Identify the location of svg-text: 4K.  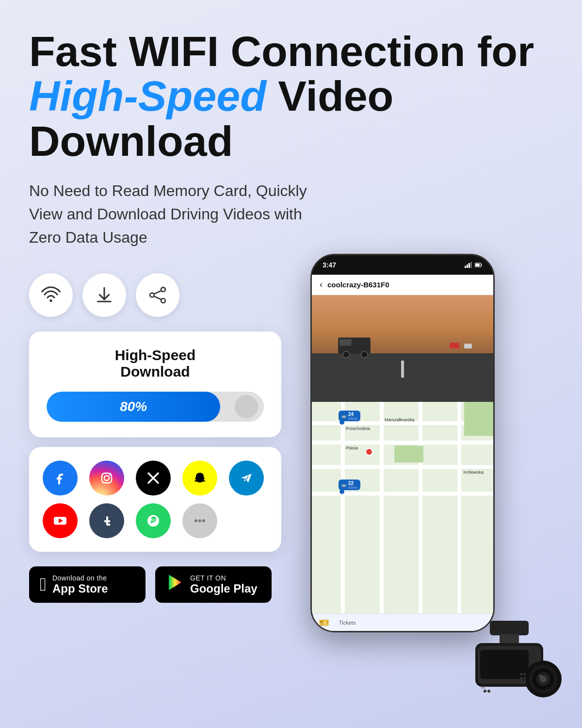
(483, 687).